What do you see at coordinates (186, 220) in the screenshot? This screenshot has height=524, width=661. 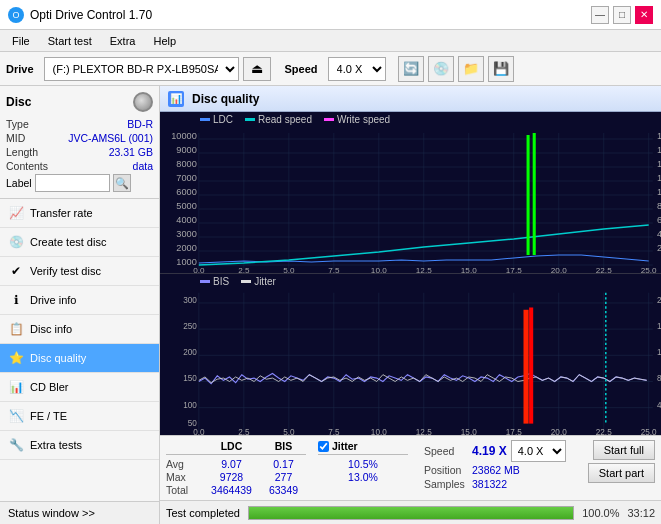 I see `svg-text: 4000` at bounding box center [186, 220].